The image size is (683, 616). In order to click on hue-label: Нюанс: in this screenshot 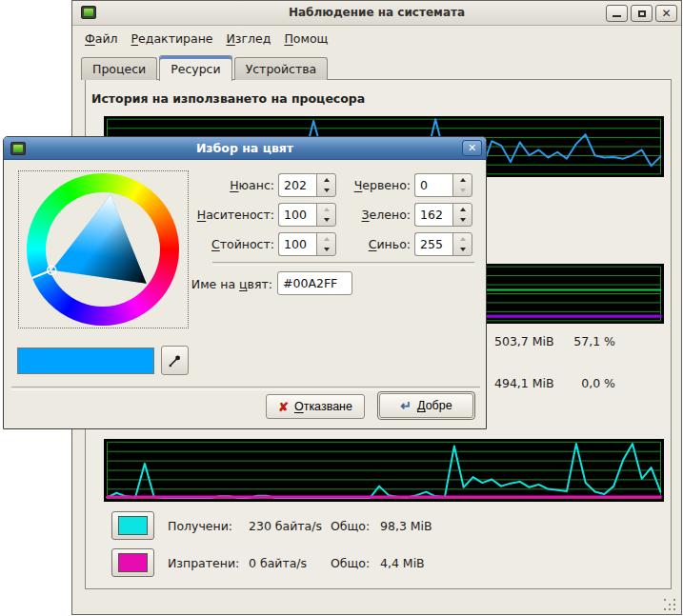, I will do `click(206, 185)`.